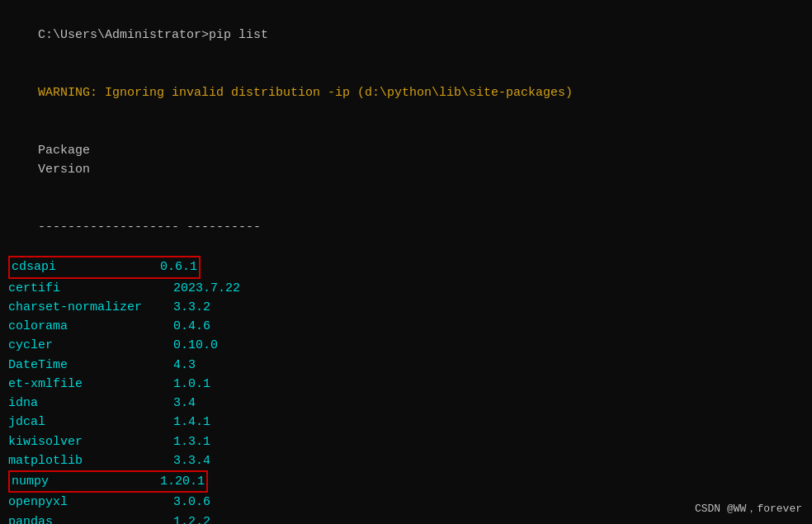  I want to click on package-name: charset-normalizer, so click(91, 307).